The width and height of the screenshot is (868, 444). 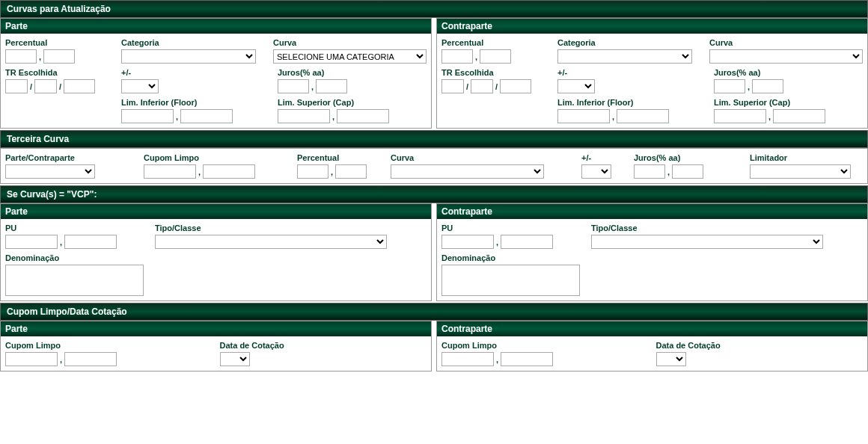 I want to click on contraparte-liminf-dec, so click(x=643, y=117).